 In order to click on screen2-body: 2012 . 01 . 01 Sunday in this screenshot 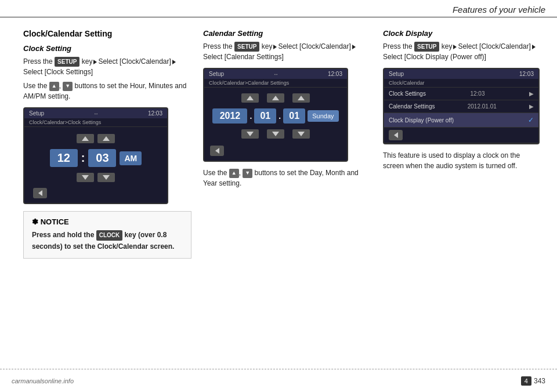, I will do `click(276, 124)`.